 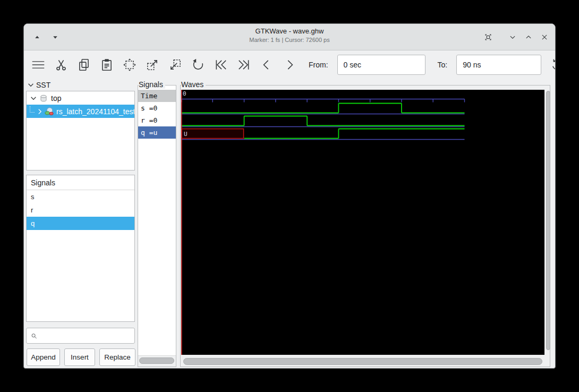 What do you see at coordinates (37, 37) in the screenshot?
I see `keep-above-icon` at bounding box center [37, 37].